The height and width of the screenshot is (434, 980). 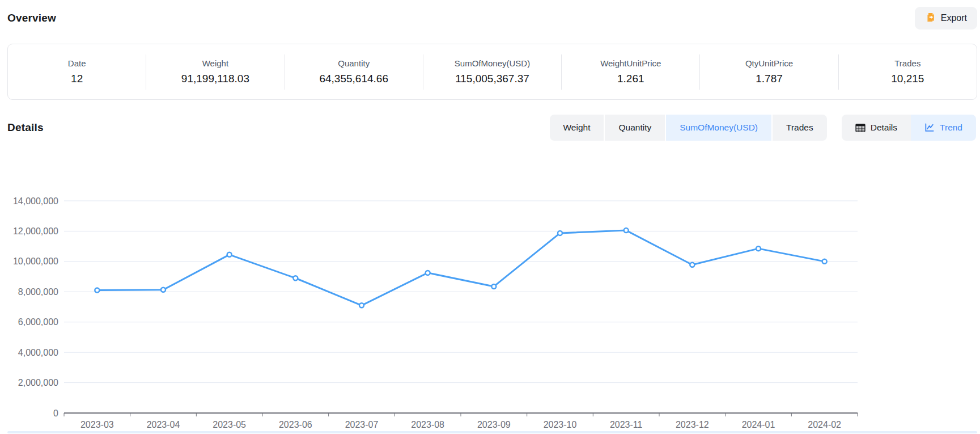 What do you see at coordinates (36, 201) in the screenshot?
I see `y-axis-tick-label: 14,000,000` at bounding box center [36, 201].